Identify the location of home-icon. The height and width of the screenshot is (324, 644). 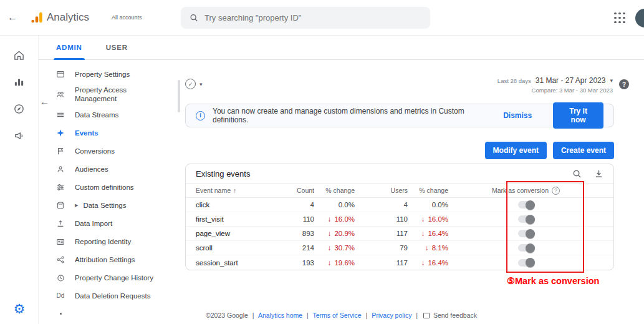
(19, 55).